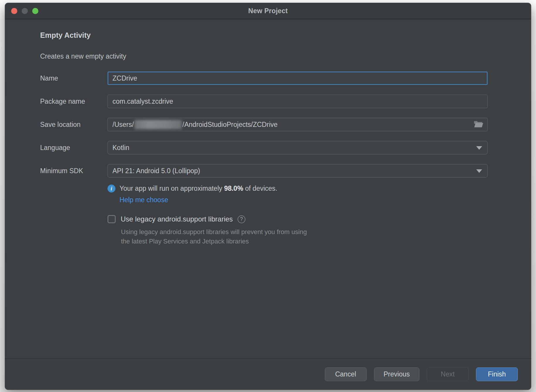 The height and width of the screenshot is (392, 536). What do you see at coordinates (234, 188) in the screenshot?
I see `device-percent: 98.0%` at bounding box center [234, 188].